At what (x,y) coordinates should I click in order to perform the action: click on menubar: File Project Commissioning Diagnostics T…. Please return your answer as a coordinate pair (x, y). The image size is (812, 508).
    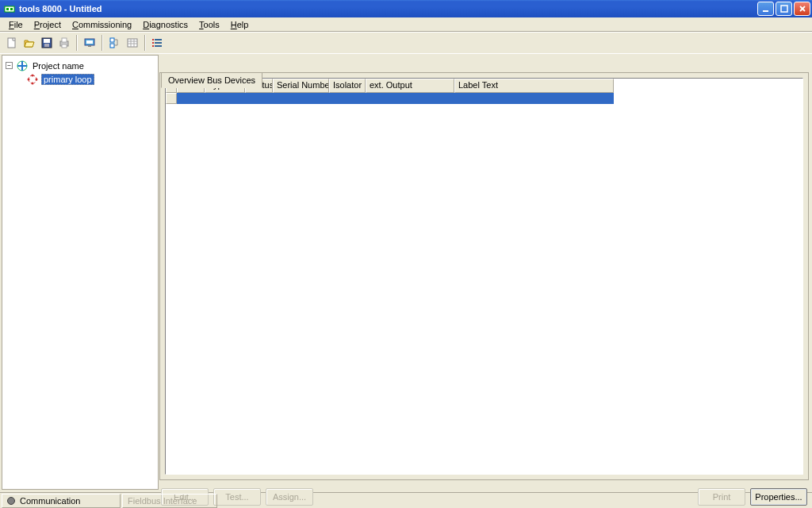
    Looking at the image, I should click on (406, 25).